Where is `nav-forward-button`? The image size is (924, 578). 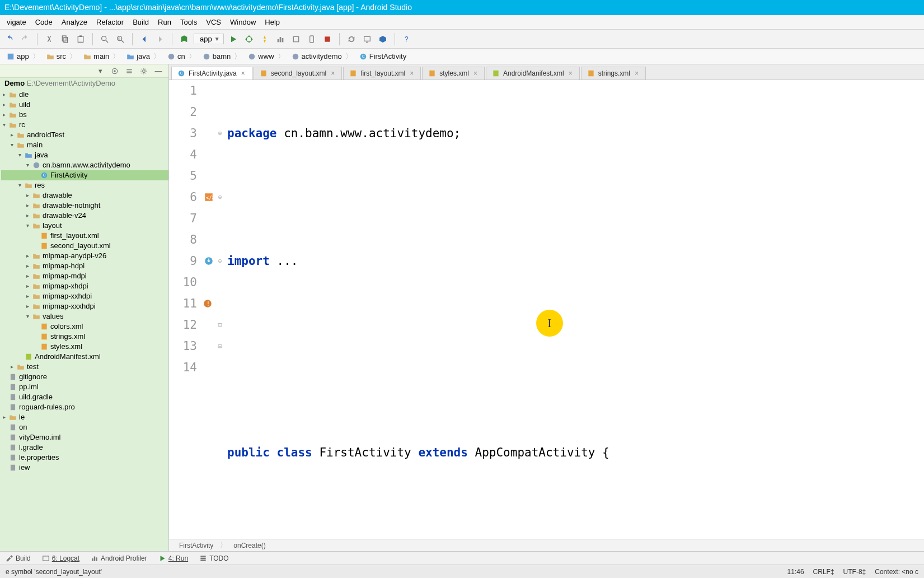
nav-forward-button is located at coordinates (160, 39).